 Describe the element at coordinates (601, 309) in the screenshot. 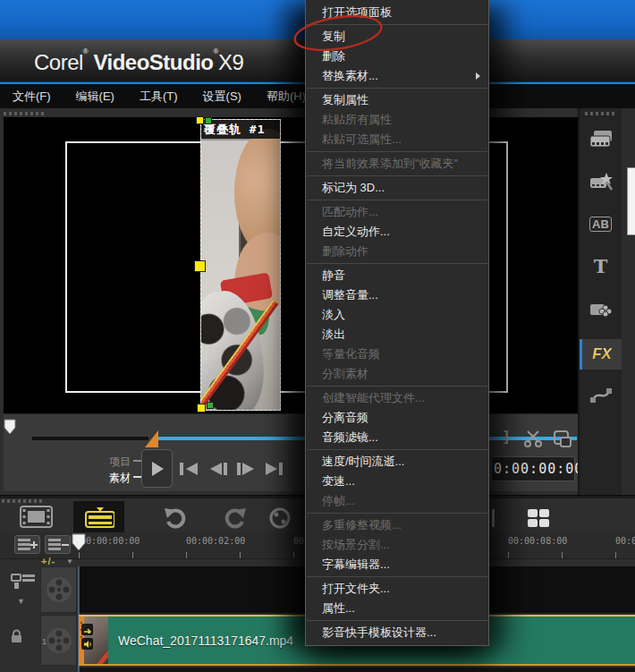

I see `sidebar-item-graphic` at that location.